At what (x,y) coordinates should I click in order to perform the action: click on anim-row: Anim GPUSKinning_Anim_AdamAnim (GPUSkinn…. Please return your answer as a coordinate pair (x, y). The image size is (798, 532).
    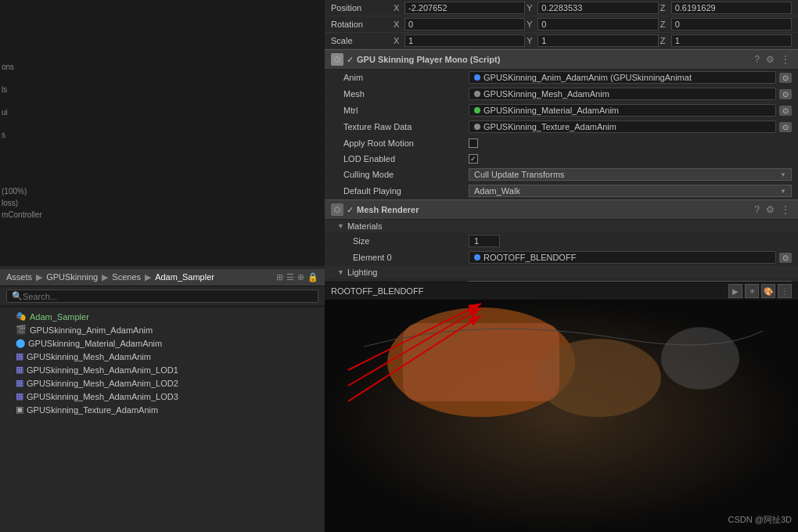
    Looking at the image, I should click on (562, 78).